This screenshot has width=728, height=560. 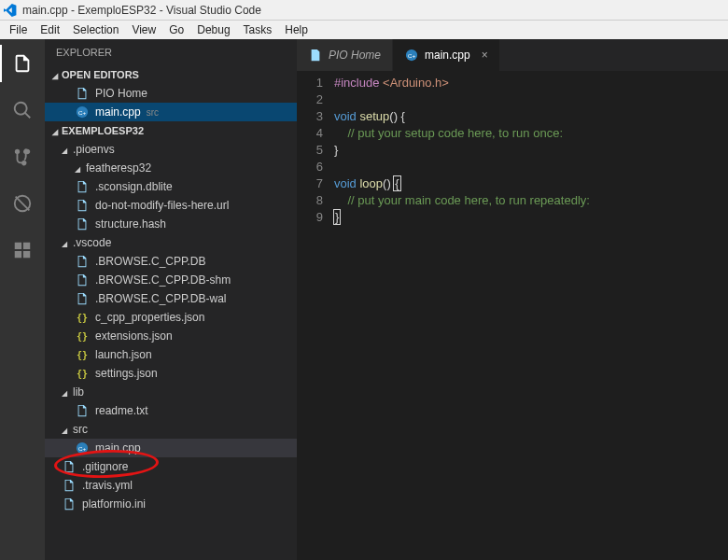 I want to click on menu-view: View, so click(x=144, y=30).